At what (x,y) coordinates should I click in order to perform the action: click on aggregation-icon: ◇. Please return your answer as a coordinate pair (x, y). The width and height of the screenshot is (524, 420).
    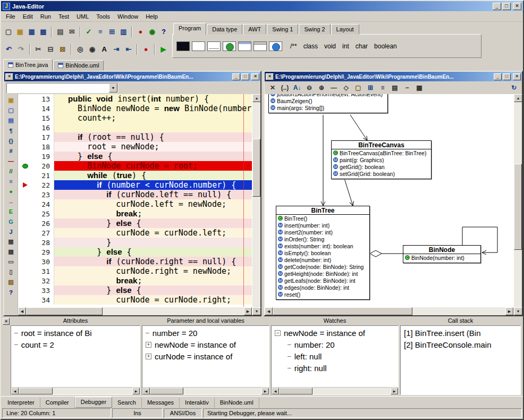
    Looking at the image, I should click on (346, 88).